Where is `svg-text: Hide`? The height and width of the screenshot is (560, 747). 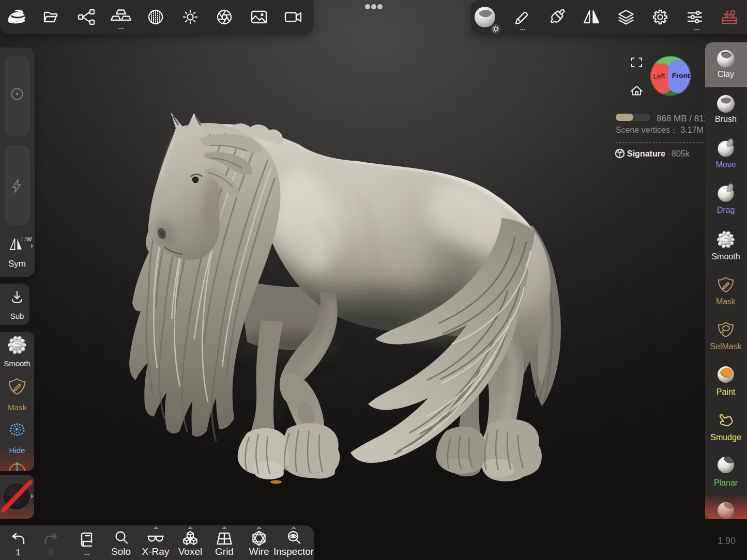 svg-text: Hide is located at coordinates (18, 450).